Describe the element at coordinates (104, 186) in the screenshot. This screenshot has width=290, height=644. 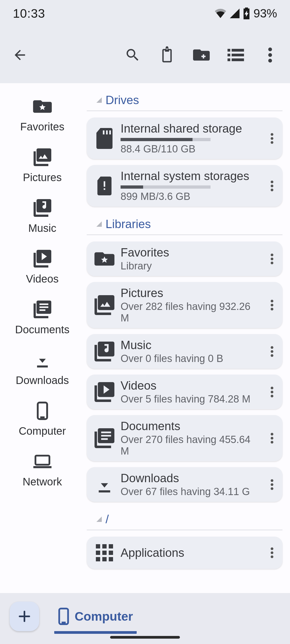
I see `system-storage-icon` at that location.